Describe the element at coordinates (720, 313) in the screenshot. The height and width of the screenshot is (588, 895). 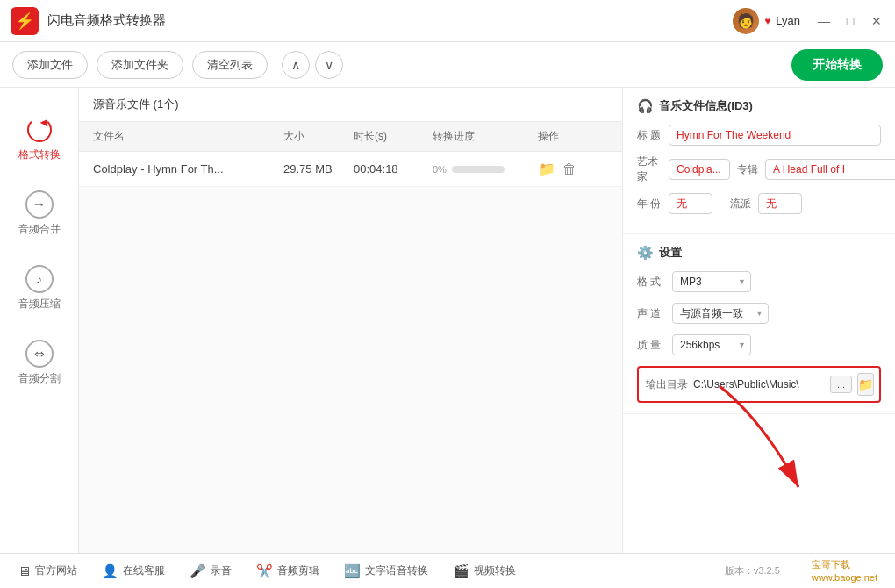
I see `channel-select: 与源音频一致 单声道 立体声` at that location.